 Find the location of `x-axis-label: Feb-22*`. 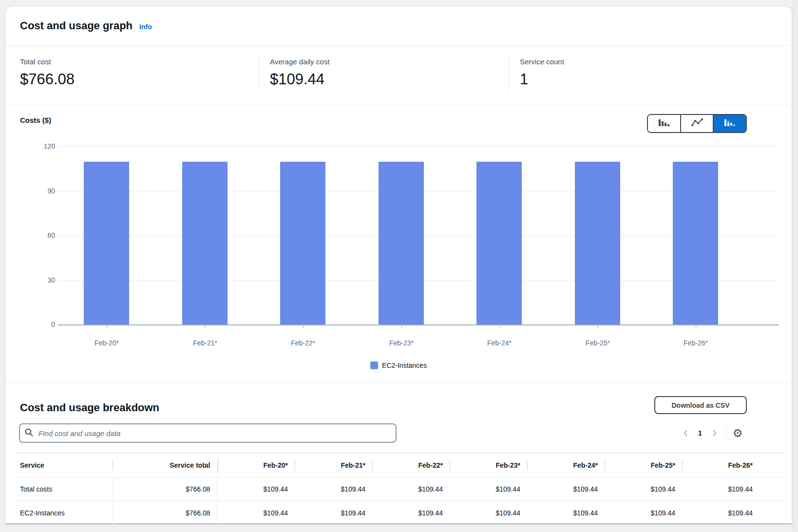

x-axis-label: Feb-22* is located at coordinates (303, 343).